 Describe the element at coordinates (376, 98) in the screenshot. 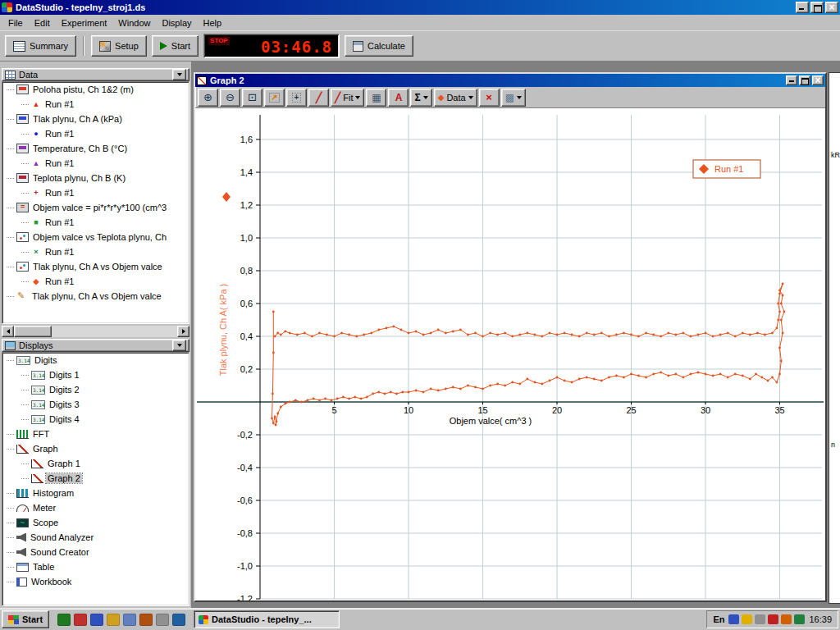

I see `calculator-button: ▦` at that location.